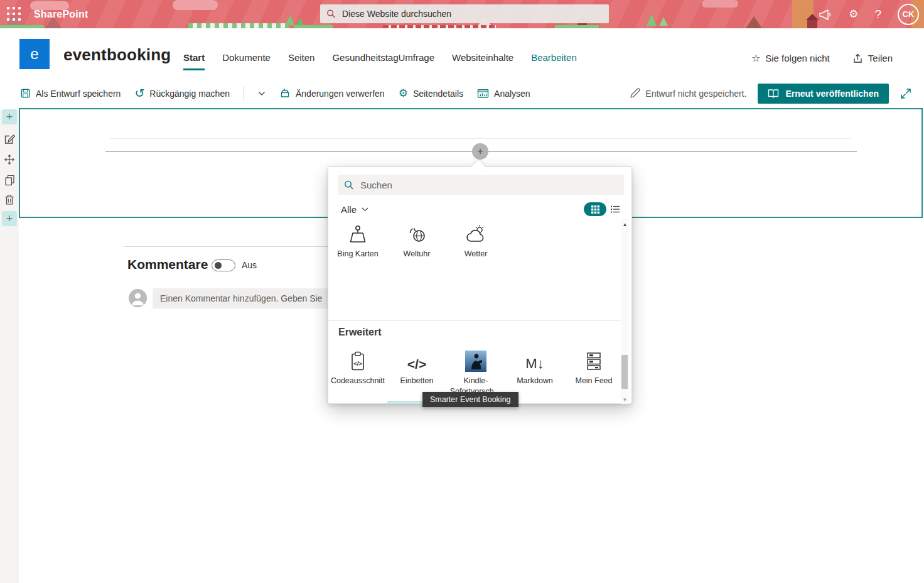 This screenshot has width=924, height=583. What do you see at coordinates (10, 139) in the screenshot?
I see `edit-note-icon` at bounding box center [10, 139].